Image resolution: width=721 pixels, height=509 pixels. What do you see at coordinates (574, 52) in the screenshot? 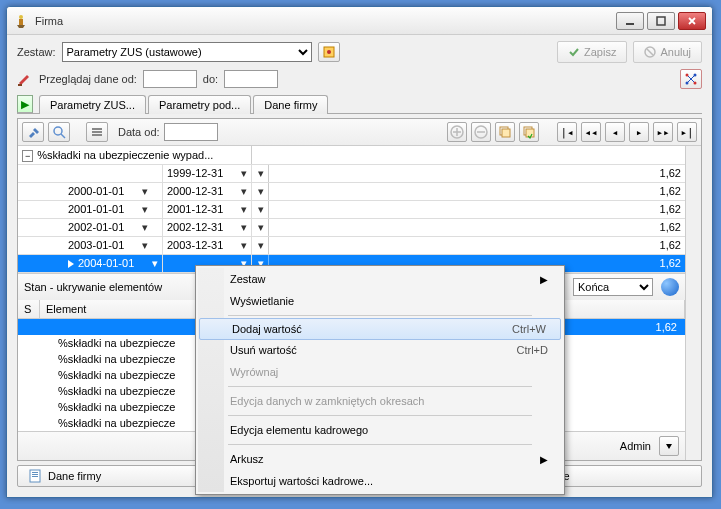
I see `check-icon` at bounding box center [574, 52].